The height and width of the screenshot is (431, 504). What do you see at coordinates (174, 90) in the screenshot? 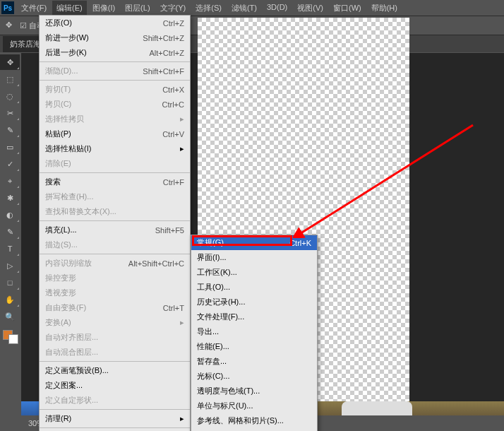
I see `menu-shortcut: Ctrl+X` at bounding box center [174, 90].